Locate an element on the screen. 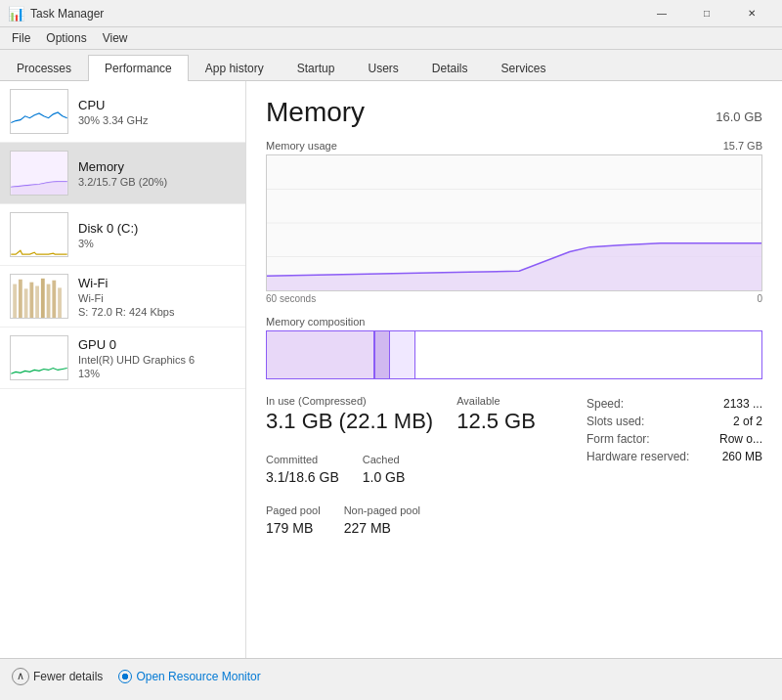  comp-in-use is located at coordinates (321, 355).